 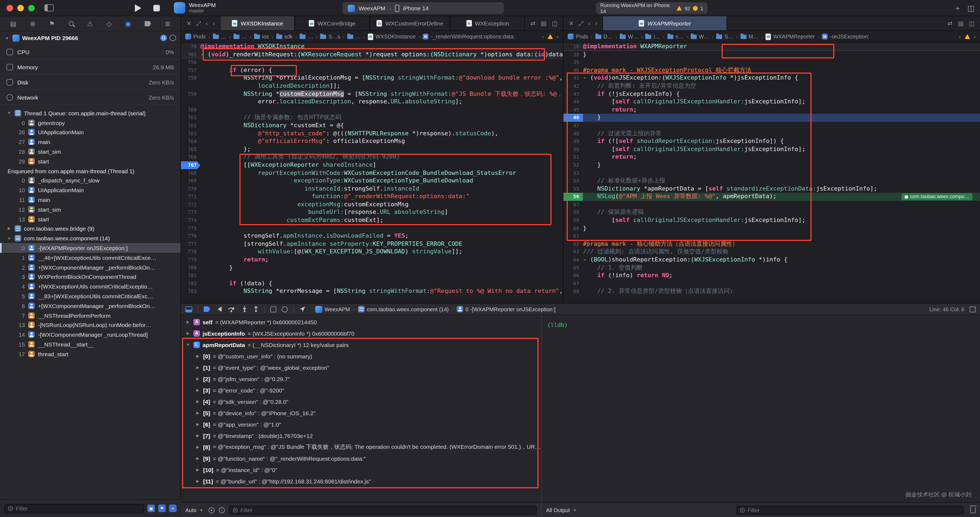 What do you see at coordinates (772, 189) in the screenshot?
I see `code-line: 55 NSDictionary *apmReportData = [self s…` at bounding box center [772, 189].